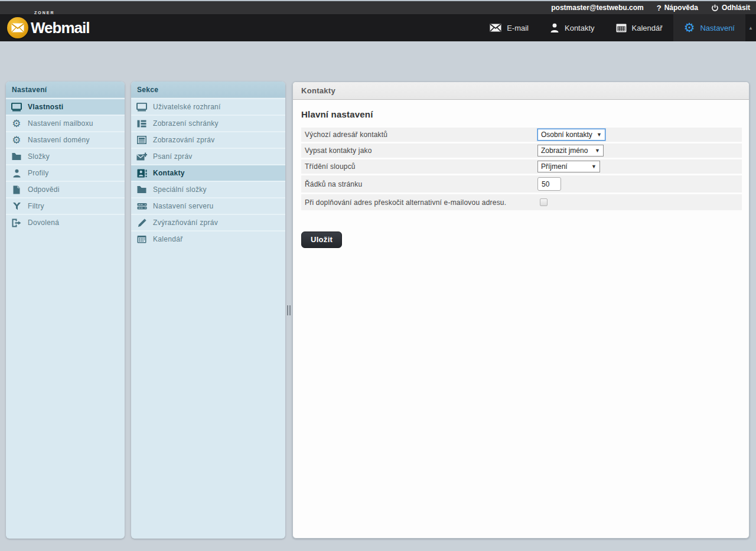  Describe the element at coordinates (60, 28) in the screenshot. I see `brand-name: Webmail` at that location.